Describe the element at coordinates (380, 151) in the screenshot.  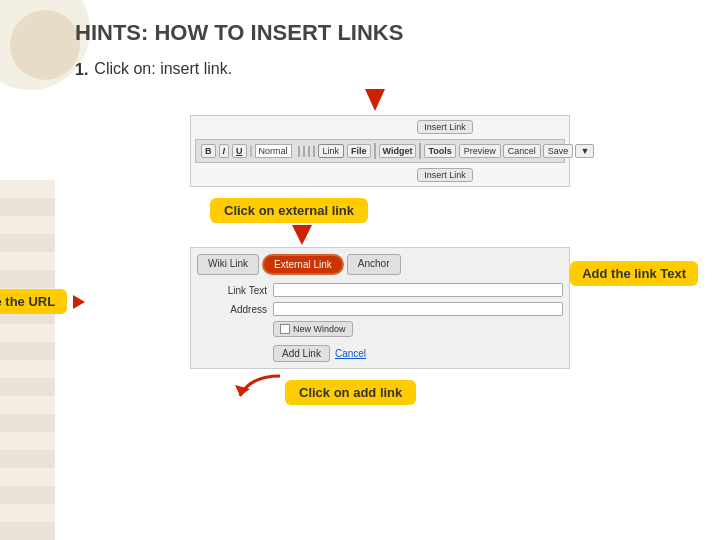
I see `toolbar-row: B I U Normal Link File Widget Tools Prev…` at that location.